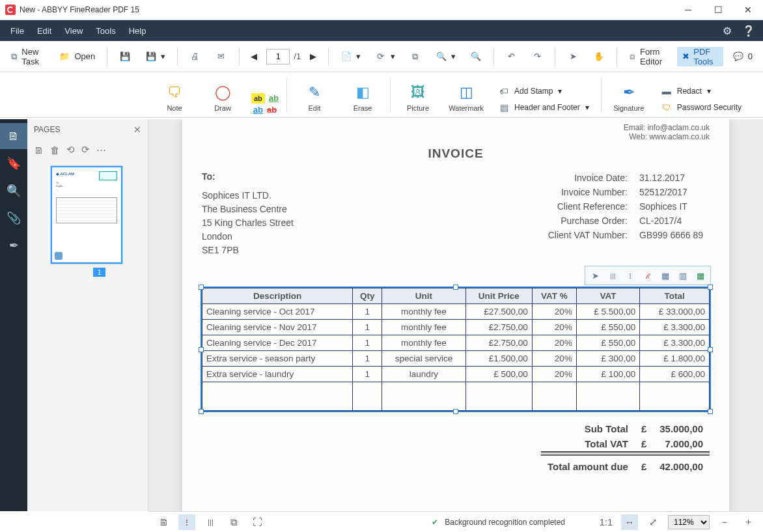 The width and height of the screenshot is (763, 532). I want to click on delete-page-icon: 🗑, so click(55, 150).